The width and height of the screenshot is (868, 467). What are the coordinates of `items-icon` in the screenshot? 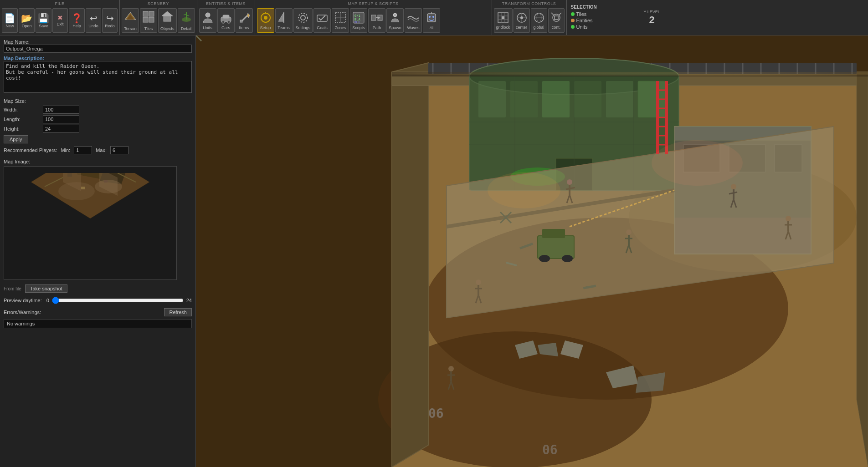 It's located at (244, 18).